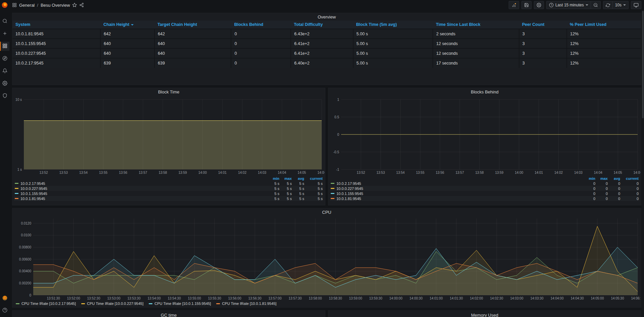 The image size is (644, 317). Describe the element at coordinates (440, 173) in the screenshot. I see `x-axis-tick-label: 13:56` at that location.